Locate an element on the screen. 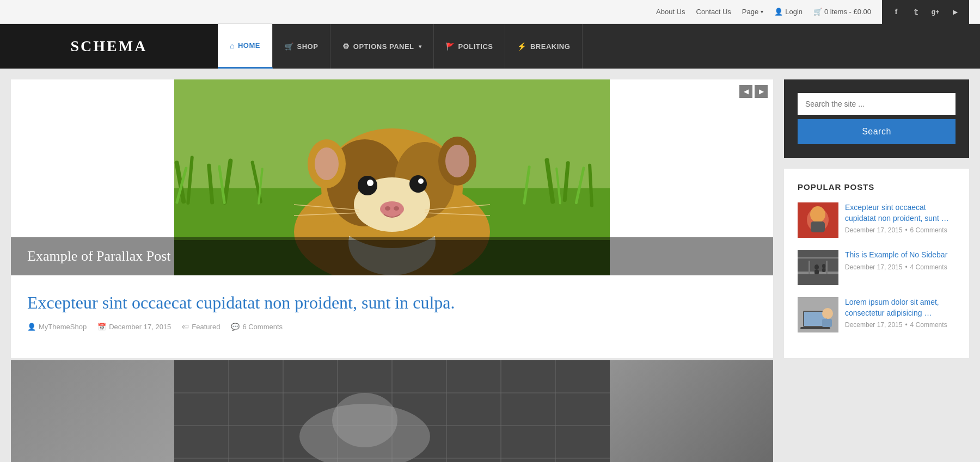 The image size is (980, 462). cart-label: 0 items - £0.00 is located at coordinates (848, 12).